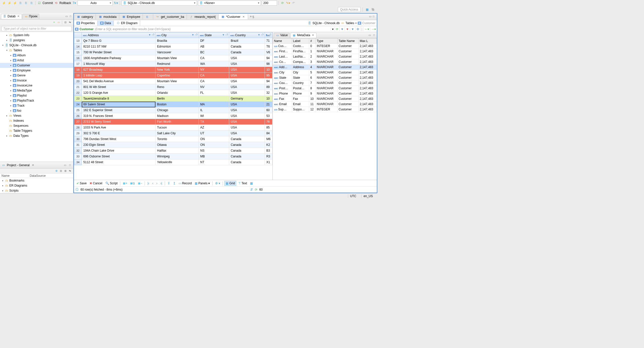 This screenshot has width=644, height=348. Describe the element at coordinates (214, 156) in the screenshot. I see `cell: MB` at that location.